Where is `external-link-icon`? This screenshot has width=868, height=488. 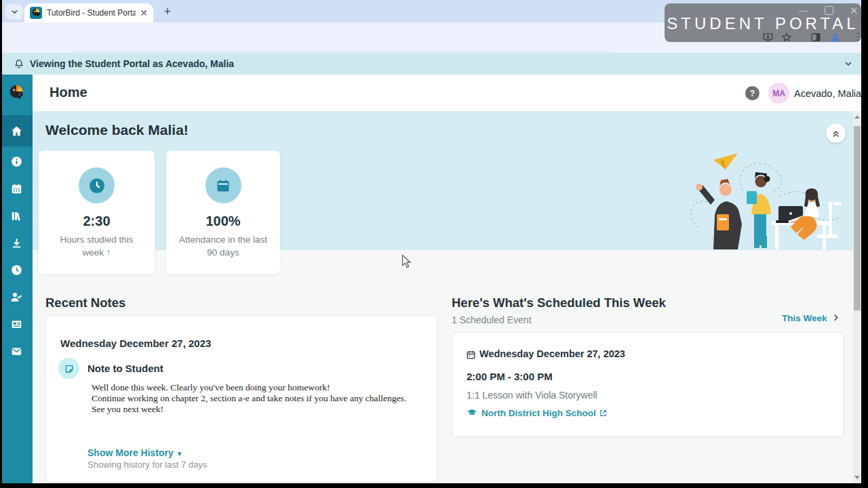 external-link-icon is located at coordinates (604, 413).